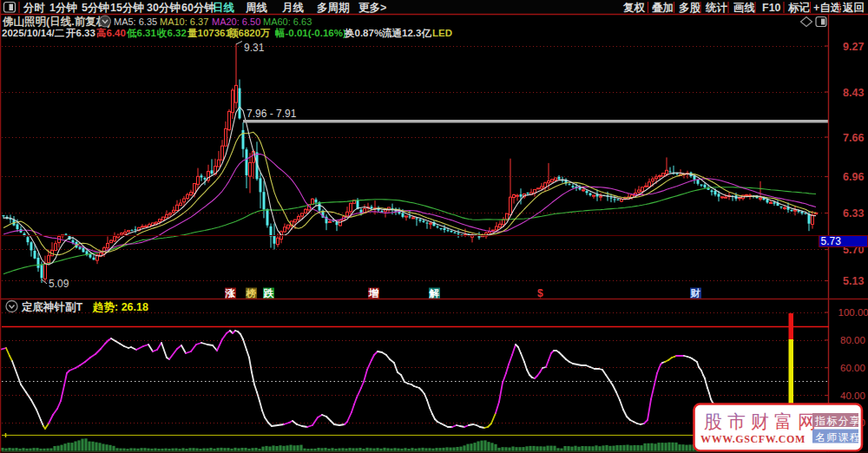  Describe the element at coordinates (163, 8) in the screenshot. I see `svg-text: 30分钟` at that location.